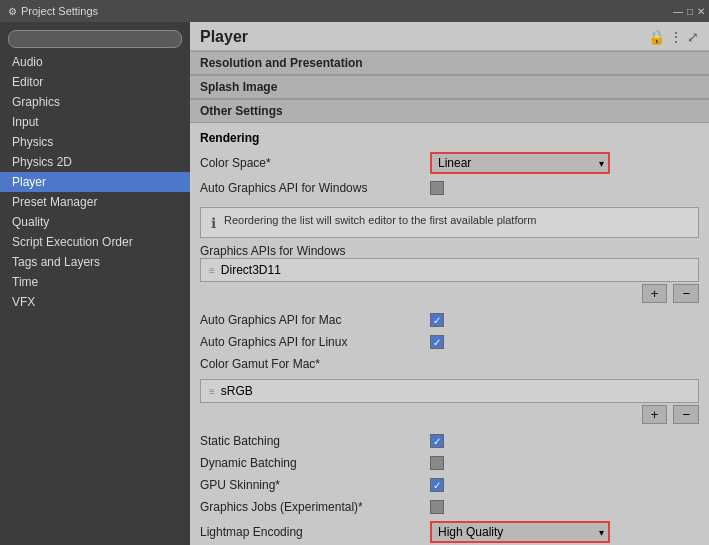 Image resolution: width=709 pixels, height=545 pixels. What do you see at coordinates (224, 37) in the screenshot?
I see `page-title: Player` at bounding box center [224, 37].